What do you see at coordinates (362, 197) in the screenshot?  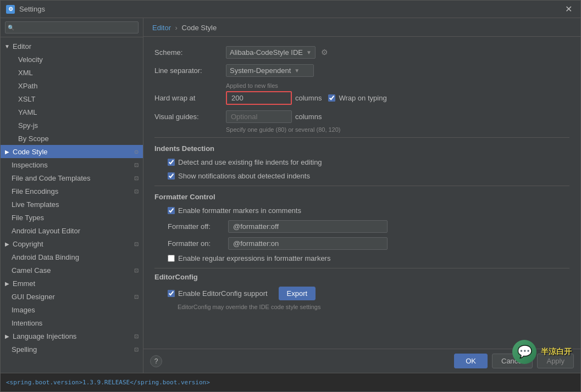 I see `formatter-section-title: Formatter Control` at bounding box center [362, 197].